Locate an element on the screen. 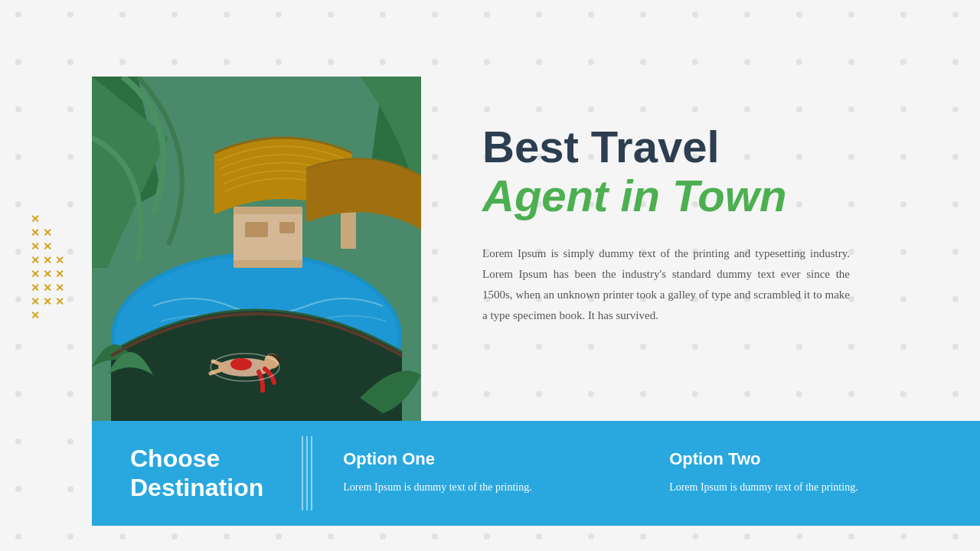  option-two: Option Two Lorem Ipsum is dummy text of … is located at coordinates (809, 473).